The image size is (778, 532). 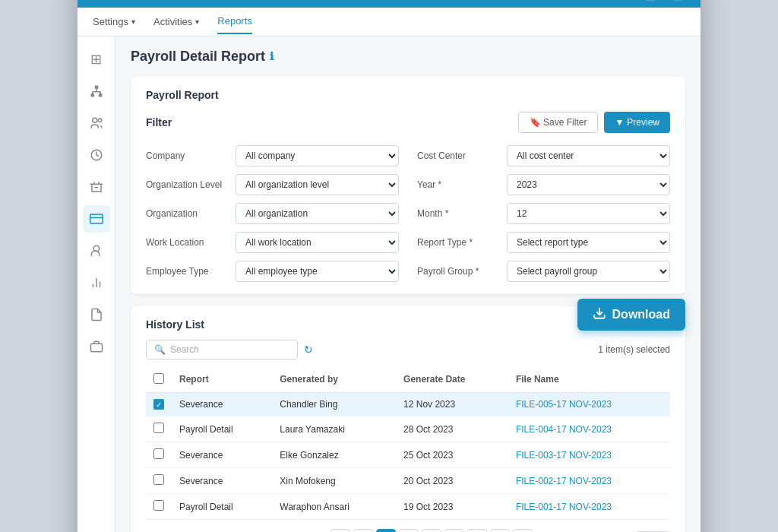 What do you see at coordinates (389, 22) in the screenshot?
I see `sub-navbar: Settings ▾ Activities ▾ Reports` at bounding box center [389, 22].